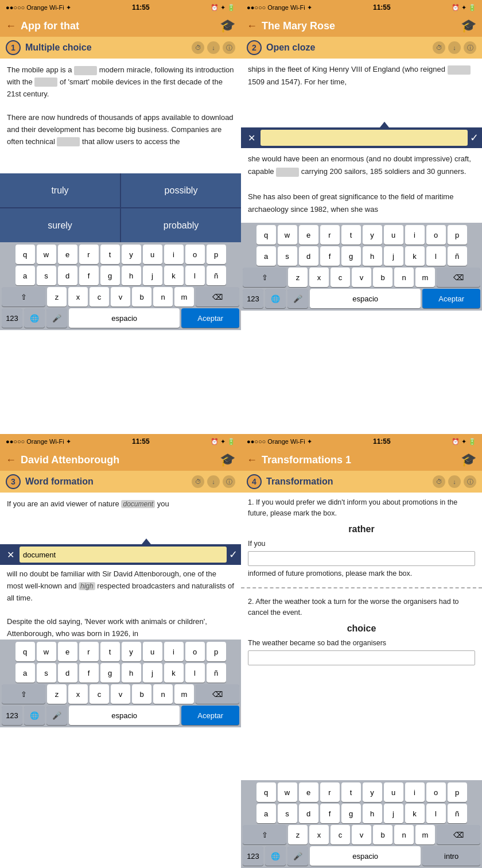 This screenshot has width=482, height=868. I want to click on key-r-3: r, so click(89, 652).